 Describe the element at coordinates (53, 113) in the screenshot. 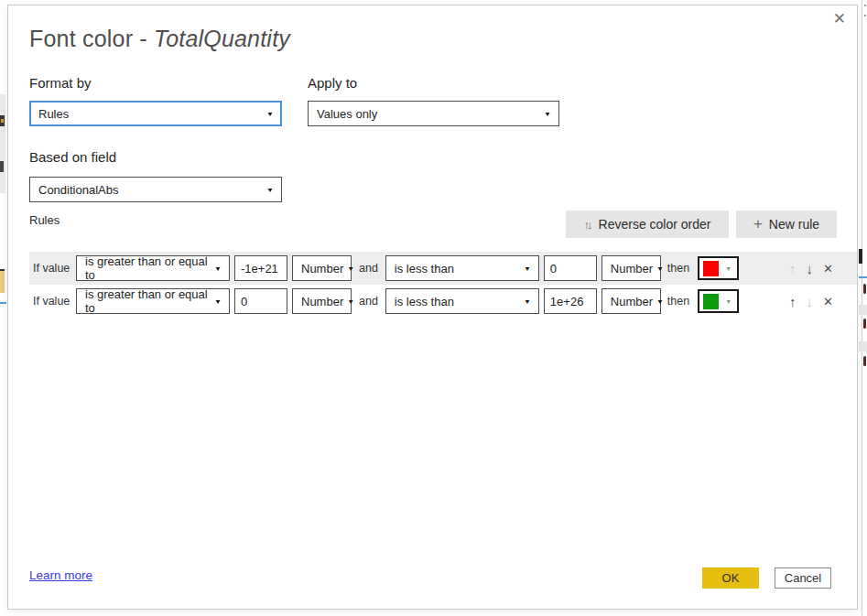

I see `format-by-value: Rules` at that location.